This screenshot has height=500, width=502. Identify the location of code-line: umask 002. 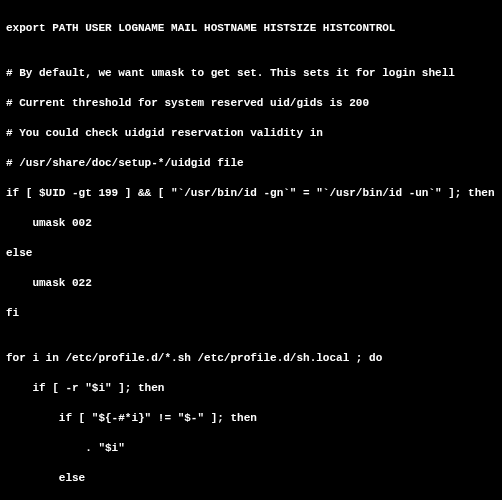
(252, 224).